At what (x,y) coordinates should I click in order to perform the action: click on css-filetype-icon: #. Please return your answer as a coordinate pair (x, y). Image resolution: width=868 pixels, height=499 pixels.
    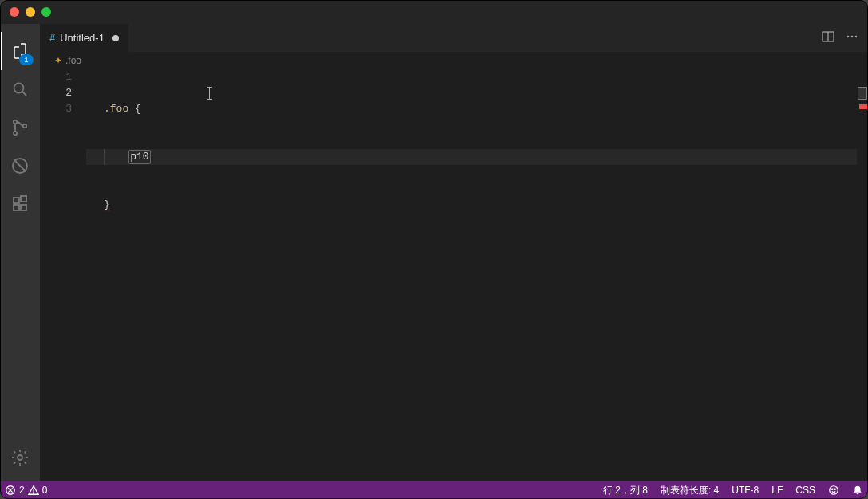
    Looking at the image, I should click on (53, 38).